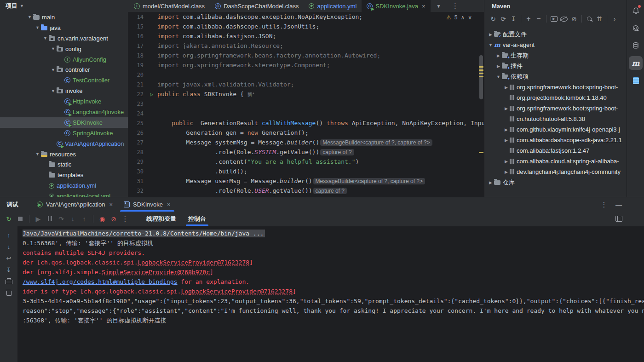 This screenshot has width=644, height=362. I want to click on maven-tree-item-org-projectlombok-lombok-1-18-40: org.projectlombok:lombok:1.18.40, so click(556, 98).